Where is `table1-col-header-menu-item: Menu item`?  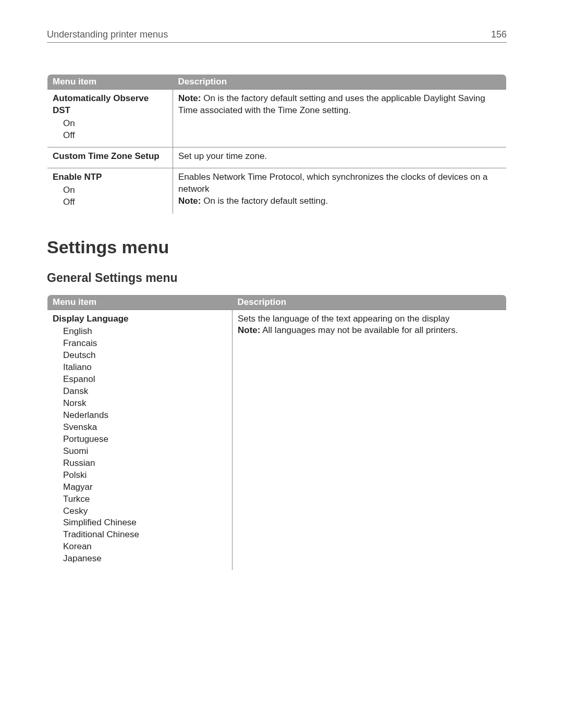
table1-col-header-menu-item: Menu item is located at coordinates (111, 82).